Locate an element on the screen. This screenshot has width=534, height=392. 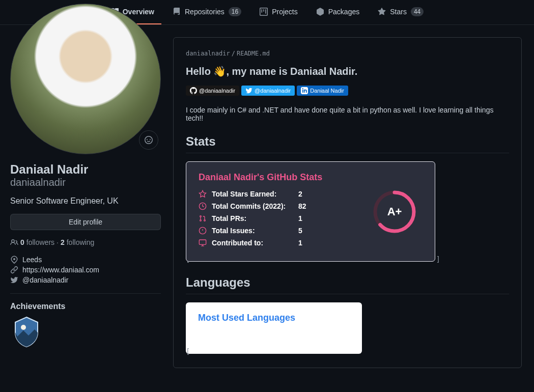
smiley-icon is located at coordinates (149, 140).